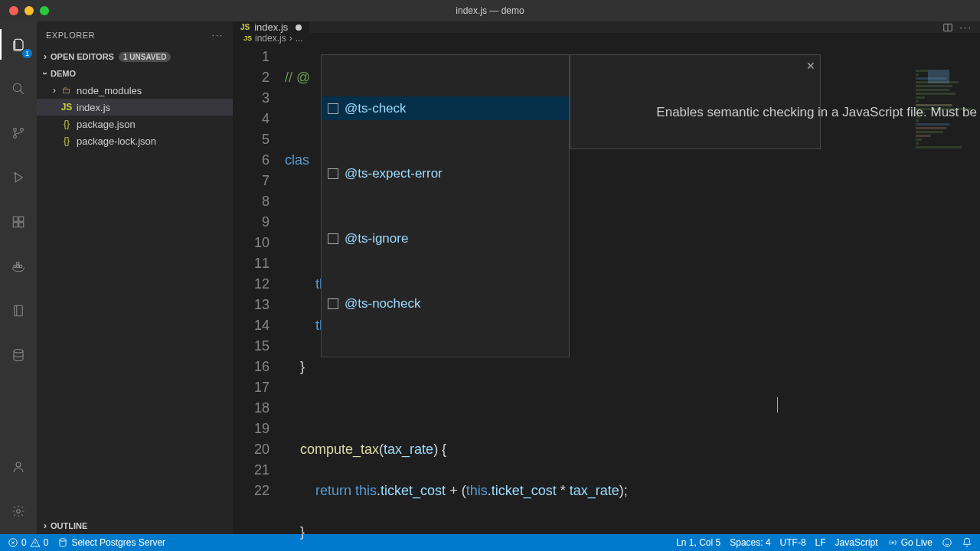 This screenshot has width=980, height=551. What do you see at coordinates (446, 206) in the screenshot?
I see `intellisense-suggest: @ts-check @ts-expect-error @ts-ignore @t…` at bounding box center [446, 206].